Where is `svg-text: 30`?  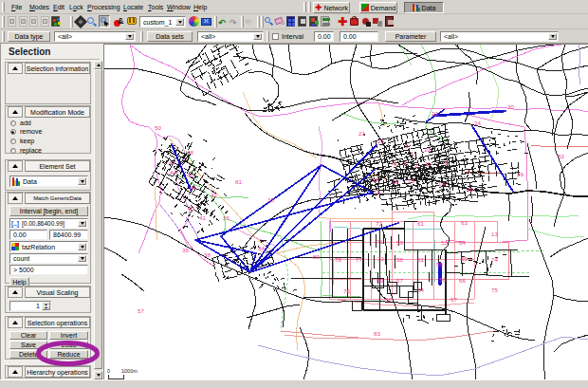
svg-text: 30 is located at coordinates (510, 106).